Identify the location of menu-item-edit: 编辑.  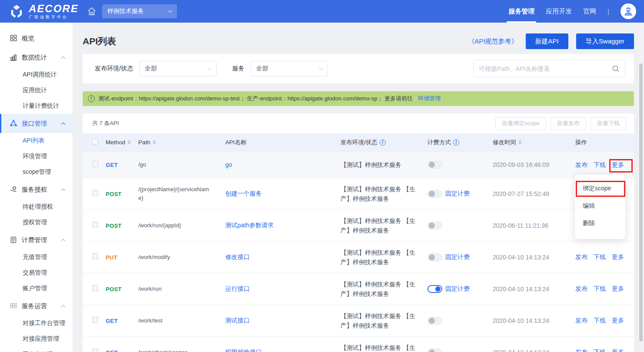
(600, 206).